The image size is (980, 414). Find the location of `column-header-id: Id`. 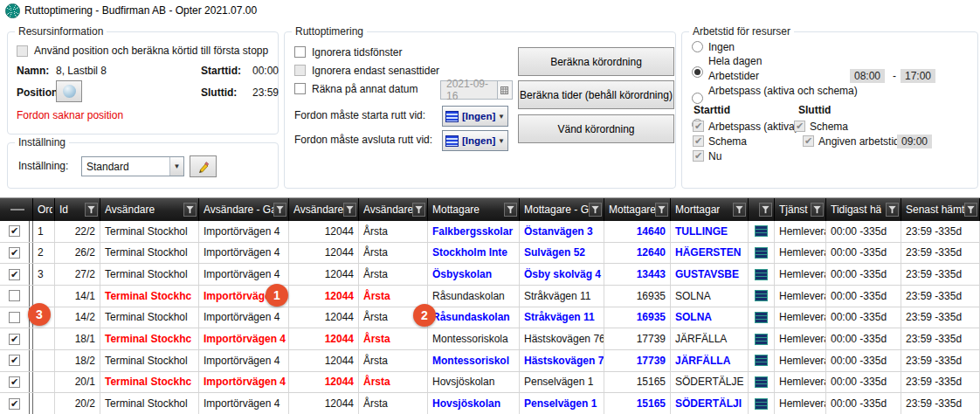

column-header-id: Id is located at coordinates (78, 210).